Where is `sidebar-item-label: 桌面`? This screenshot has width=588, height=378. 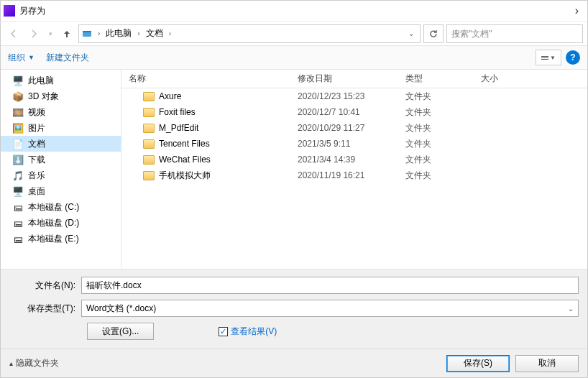
sidebar-item-label: 桌面 is located at coordinates (37, 191).